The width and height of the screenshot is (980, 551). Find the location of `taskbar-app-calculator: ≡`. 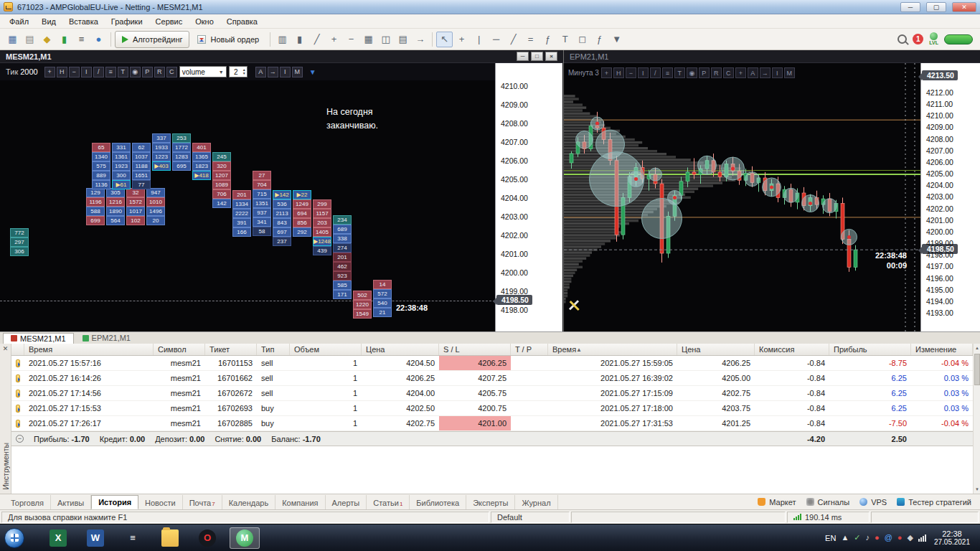

taskbar-app-calculator: ≡ is located at coordinates (133, 538).